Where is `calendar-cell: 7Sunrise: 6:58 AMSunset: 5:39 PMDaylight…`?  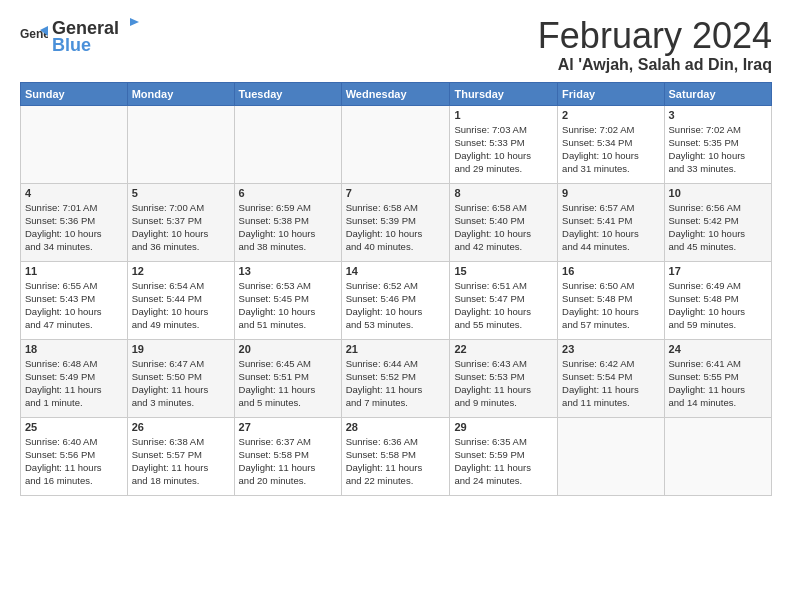 calendar-cell: 7Sunrise: 6:58 AMSunset: 5:39 PMDaylight… is located at coordinates (396, 222).